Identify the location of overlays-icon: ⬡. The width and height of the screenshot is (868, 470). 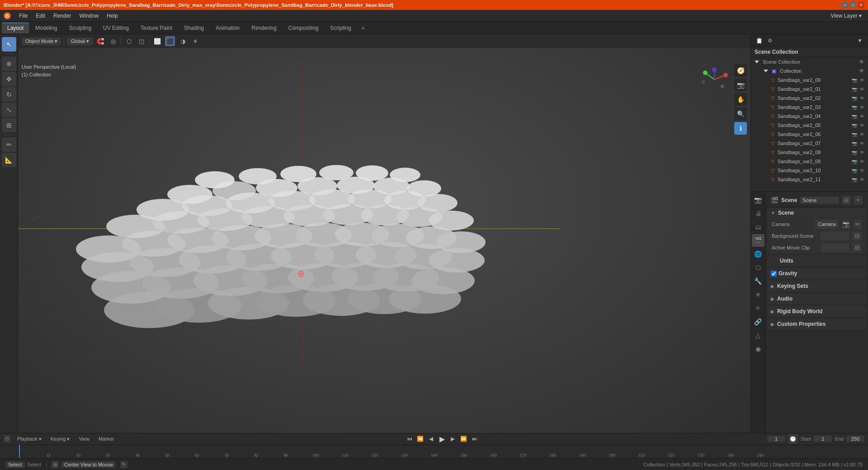
(129, 41).